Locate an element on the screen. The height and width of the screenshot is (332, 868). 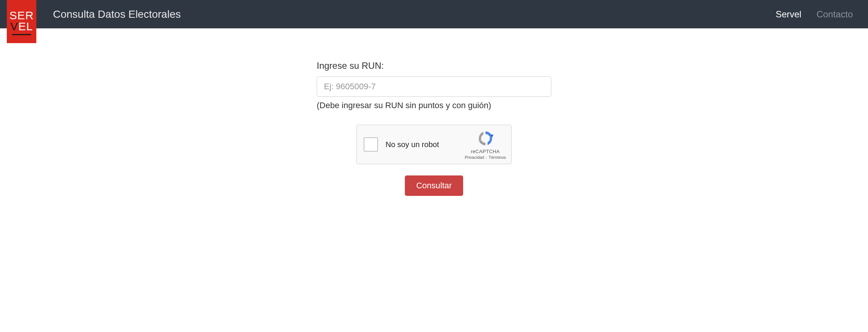
logo-line-1: SER is located at coordinates (22, 16).